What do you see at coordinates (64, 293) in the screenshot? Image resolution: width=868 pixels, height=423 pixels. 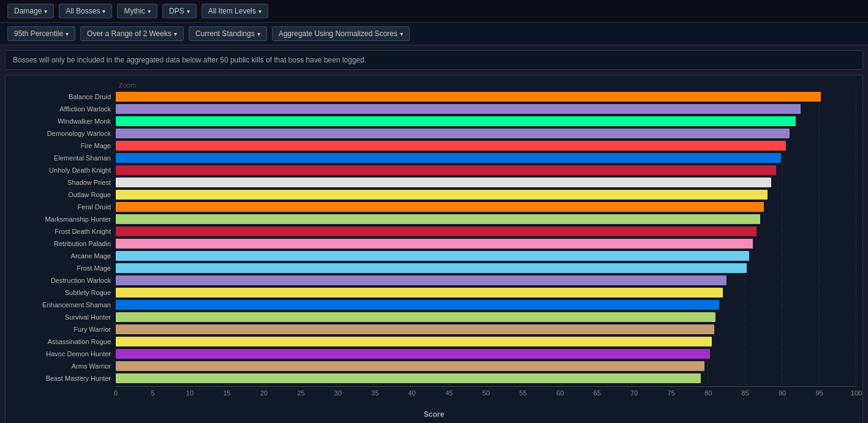 I see `bar-label: Subtlety Rogue` at bounding box center [64, 293].